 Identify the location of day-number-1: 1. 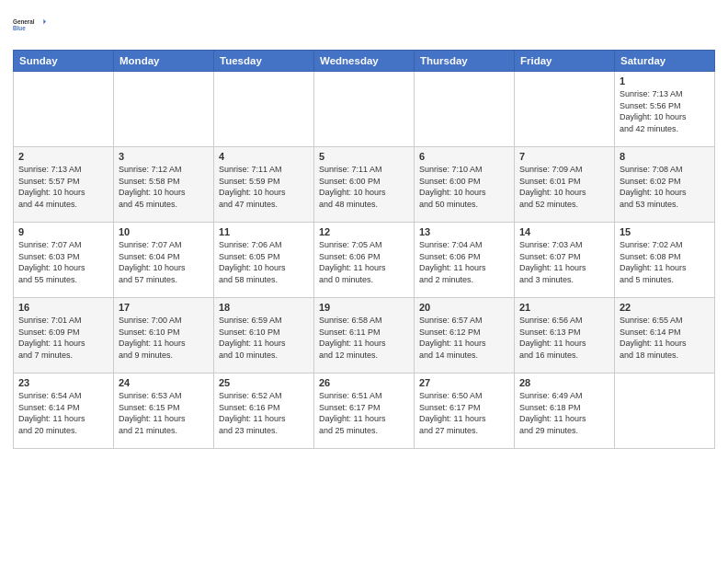
(665, 81).